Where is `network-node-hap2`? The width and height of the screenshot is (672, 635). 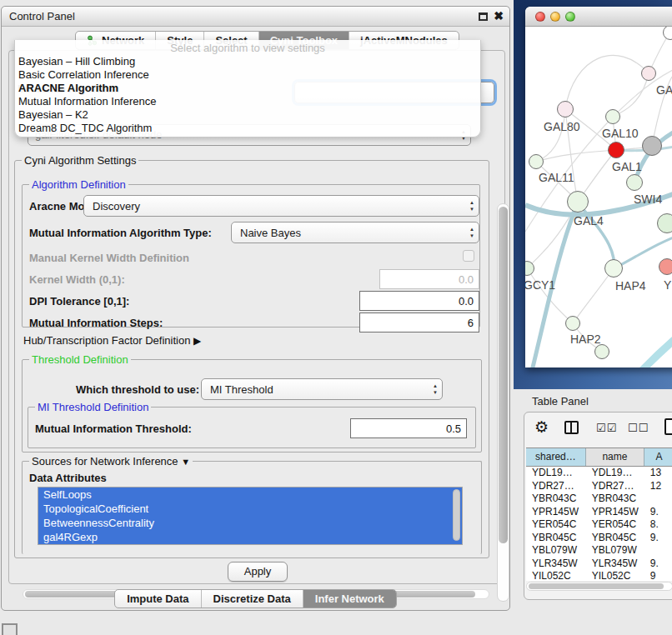 network-node-hap2 is located at coordinates (573, 323).